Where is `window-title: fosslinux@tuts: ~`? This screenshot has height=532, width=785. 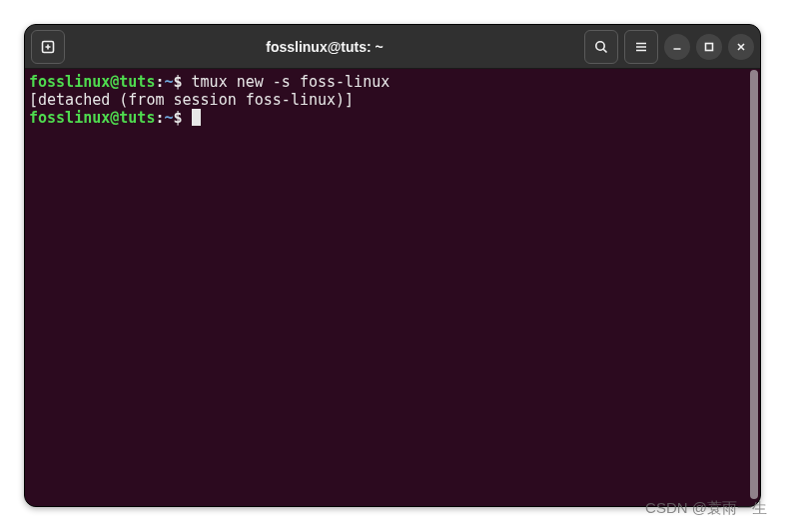
window-title: fosslinux@tuts: ~ is located at coordinates (325, 47).